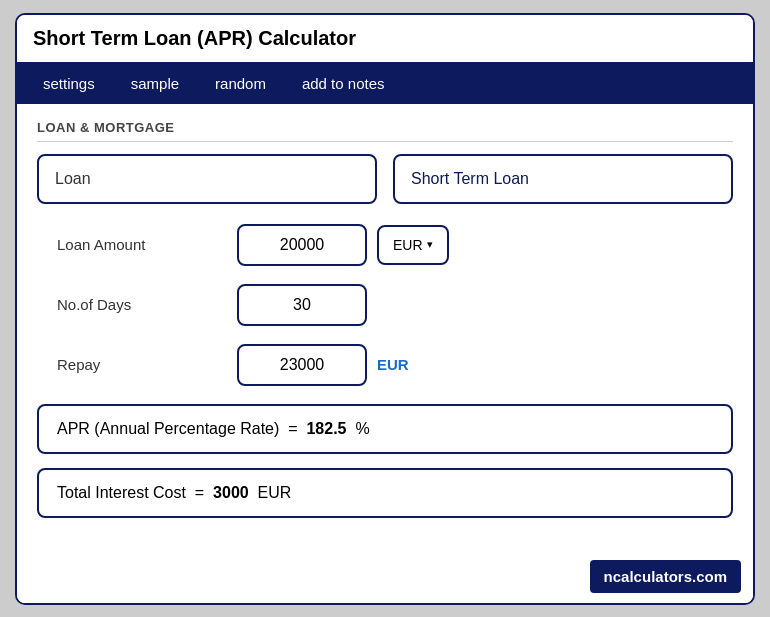 The height and width of the screenshot is (617, 770). Describe the element at coordinates (362, 428) in the screenshot. I see `apr-unit: %` at that location.